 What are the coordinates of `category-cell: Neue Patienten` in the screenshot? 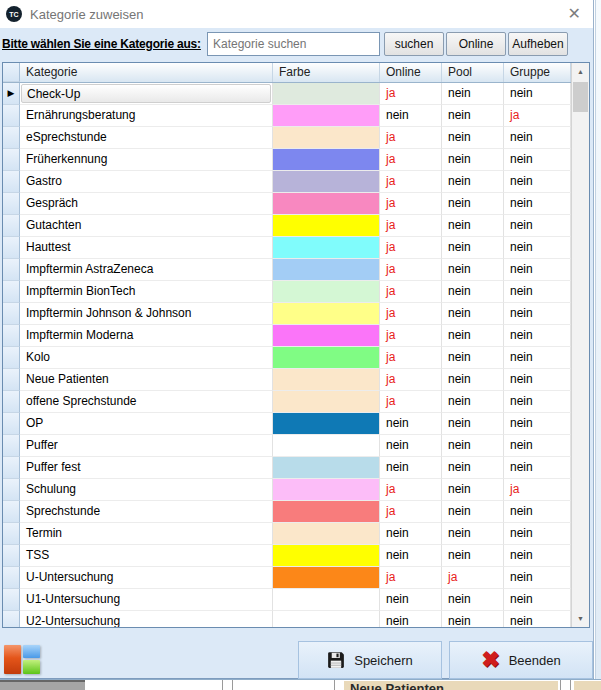 It's located at (146, 380).